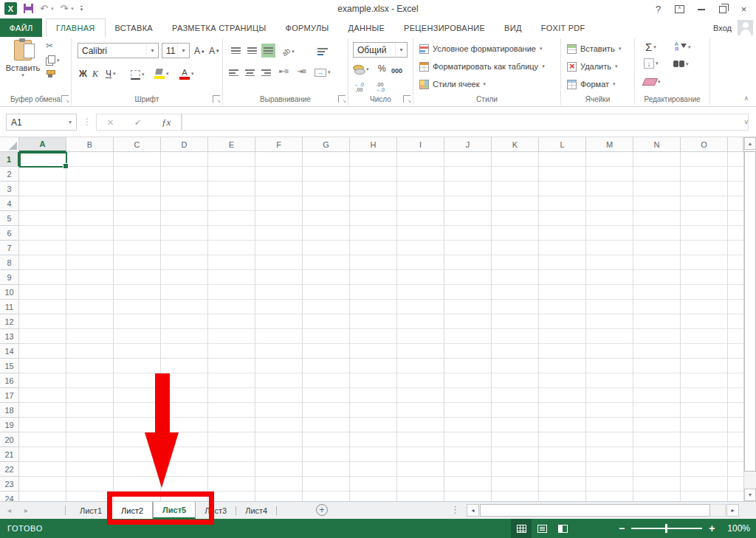 The width and height of the screenshot is (756, 538). What do you see at coordinates (307, 28) in the screenshot?
I see `ribbon-tab-формулы: ФОРМУЛЫ` at bounding box center [307, 28].